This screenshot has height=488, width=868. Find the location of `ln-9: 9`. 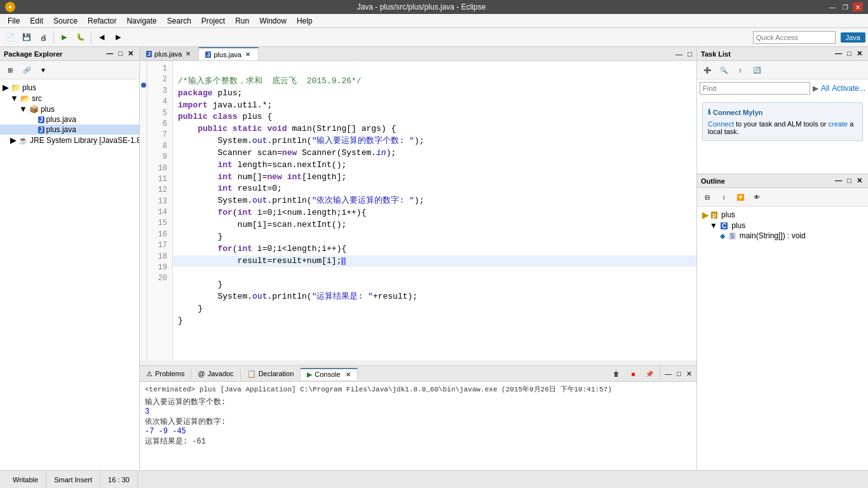

ln-9: 9 is located at coordinates (159, 158).